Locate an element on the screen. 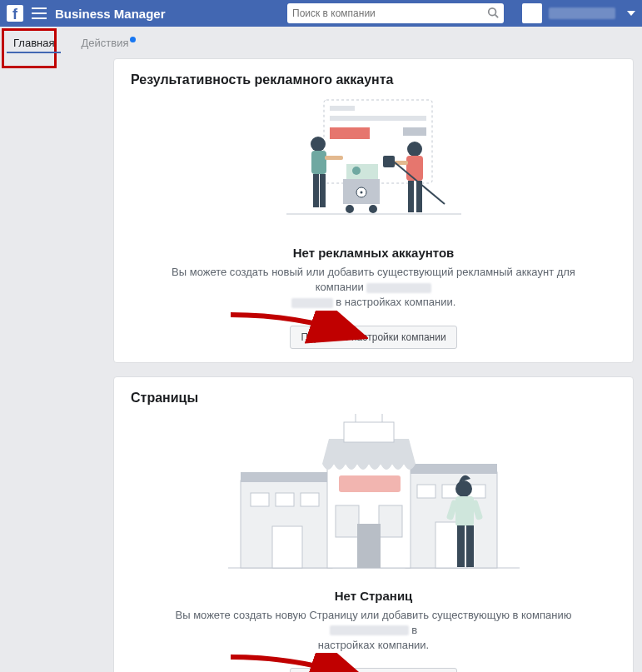 The width and height of the screenshot is (642, 672). facebook-logo-icon: f is located at coordinates (15, 13).